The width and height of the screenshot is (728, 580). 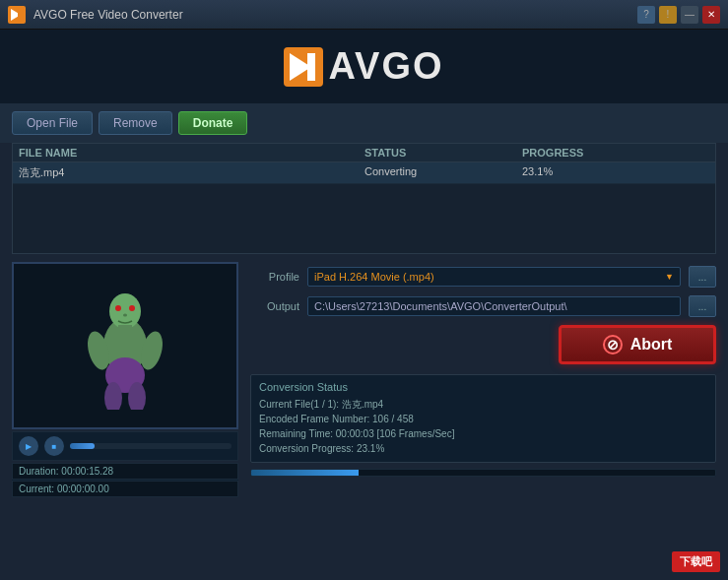 I want to click on conversion-status: Conversion Status Current File(1 / 1): 浩…, so click(x=483, y=419).